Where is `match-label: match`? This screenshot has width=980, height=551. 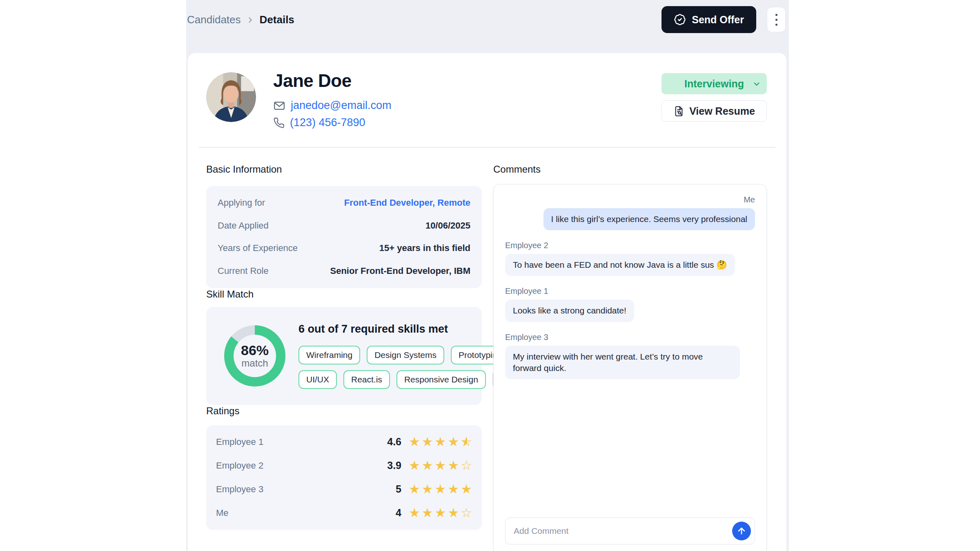
match-label: match is located at coordinates (255, 363).